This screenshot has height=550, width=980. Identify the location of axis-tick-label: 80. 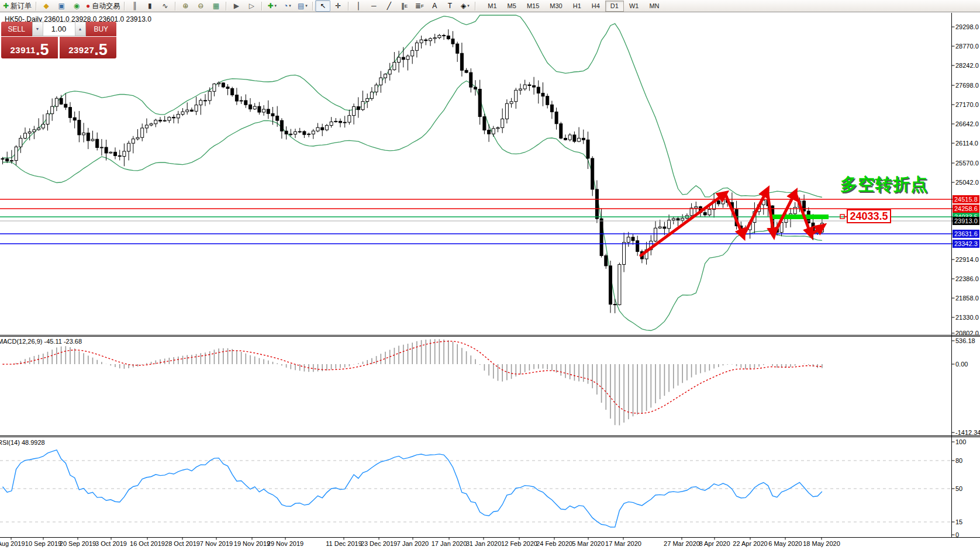
(959, 461).